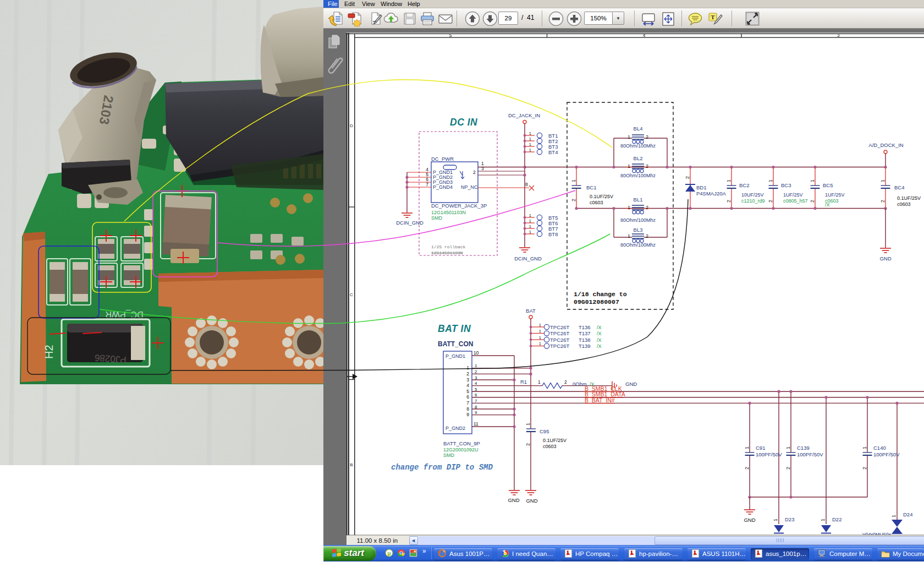 The image size is (924, 578). I want to click on svg-text: 10, so click(476, 353).